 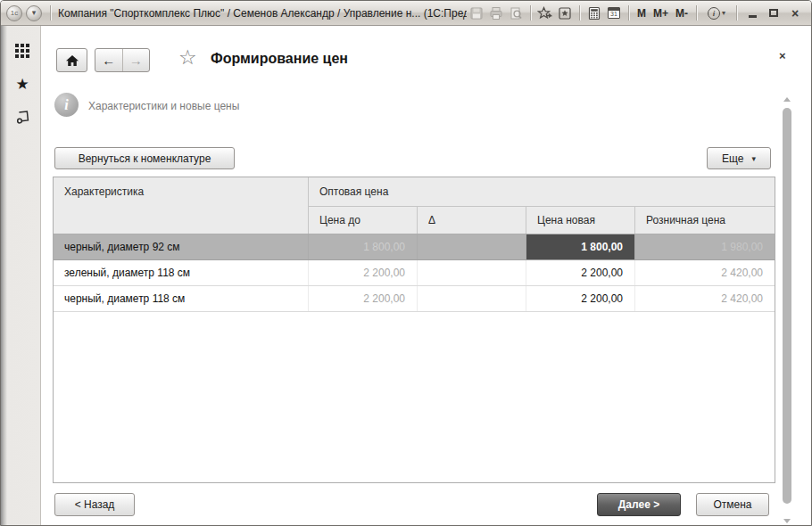 What do you see at coordinates (476, 13) in the screenshot?
I see `floppy-disk-icon` at bounding box center [476, 13].